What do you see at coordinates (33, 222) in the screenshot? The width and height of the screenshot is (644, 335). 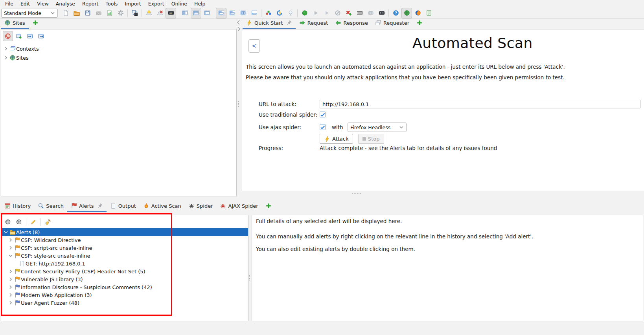 I see `edit-alert-icon` at bounding box center [33, 222].